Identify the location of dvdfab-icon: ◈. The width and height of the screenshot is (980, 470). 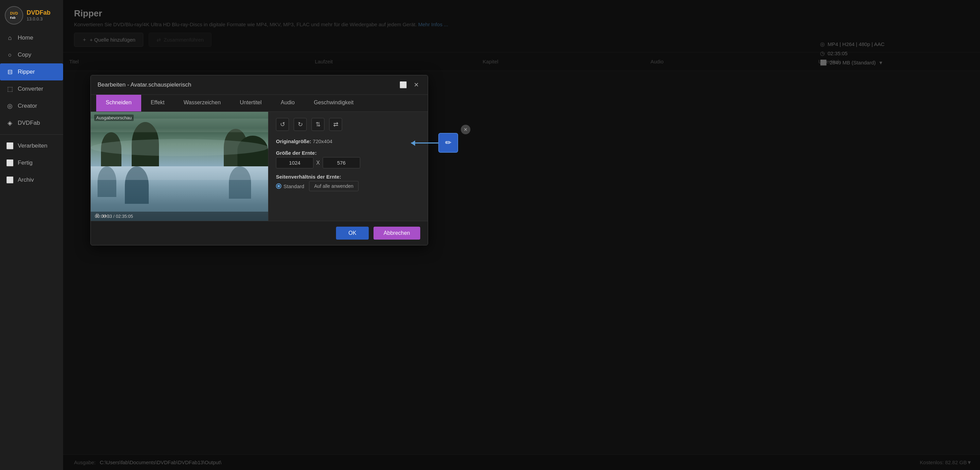
(10, 123).